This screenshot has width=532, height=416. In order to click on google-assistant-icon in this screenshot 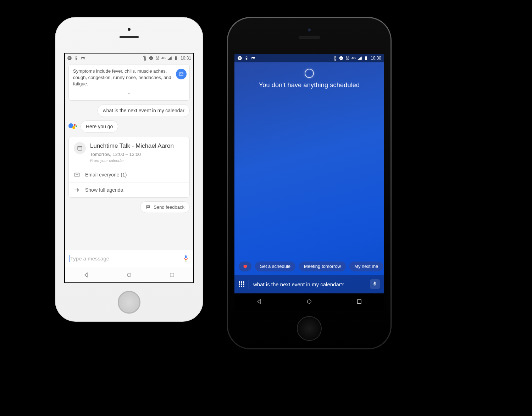, I will do `click(73, 127)`.